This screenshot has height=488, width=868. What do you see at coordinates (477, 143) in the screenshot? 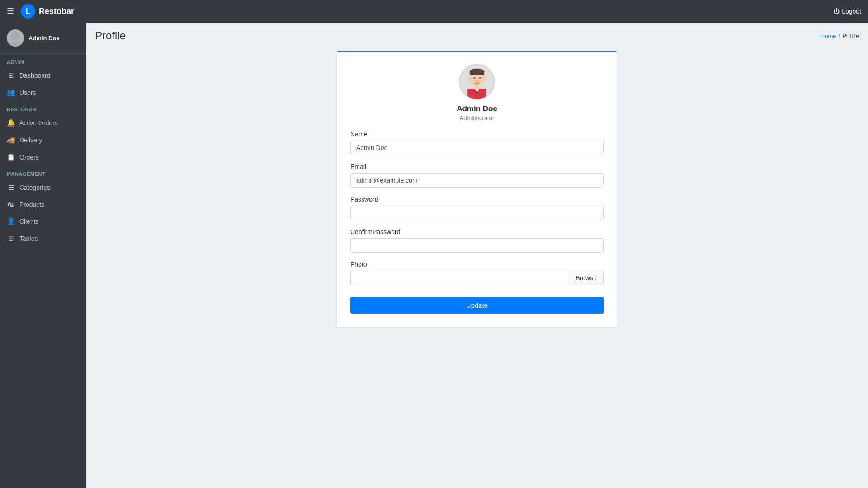
I see `name-form-group: Name` at bounding box center [477, 143].